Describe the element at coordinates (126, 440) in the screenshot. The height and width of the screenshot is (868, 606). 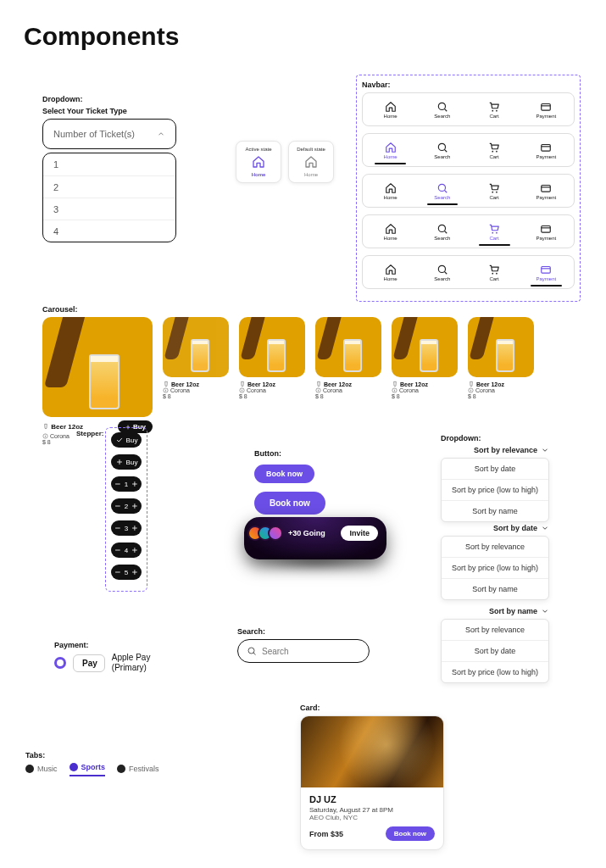
I see `stepper-buy-checked: Buy` at that location.